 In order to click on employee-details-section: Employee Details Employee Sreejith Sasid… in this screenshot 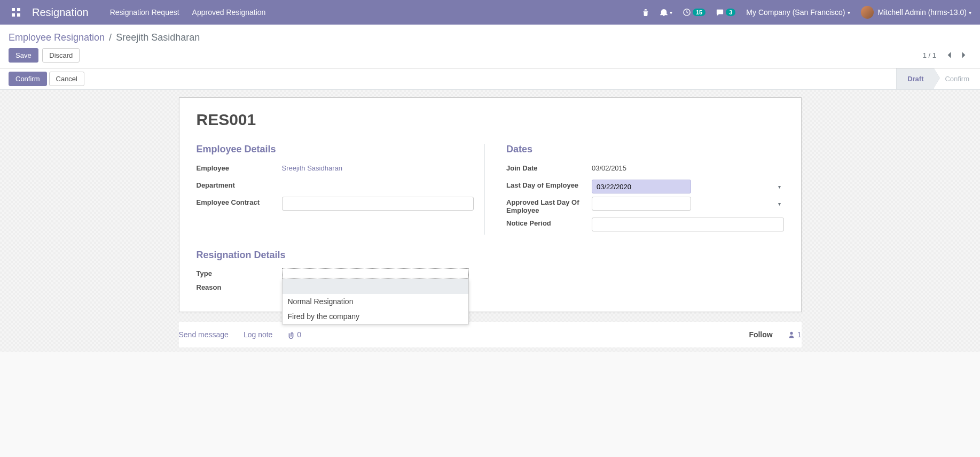, I will do `click(341, 189)`.